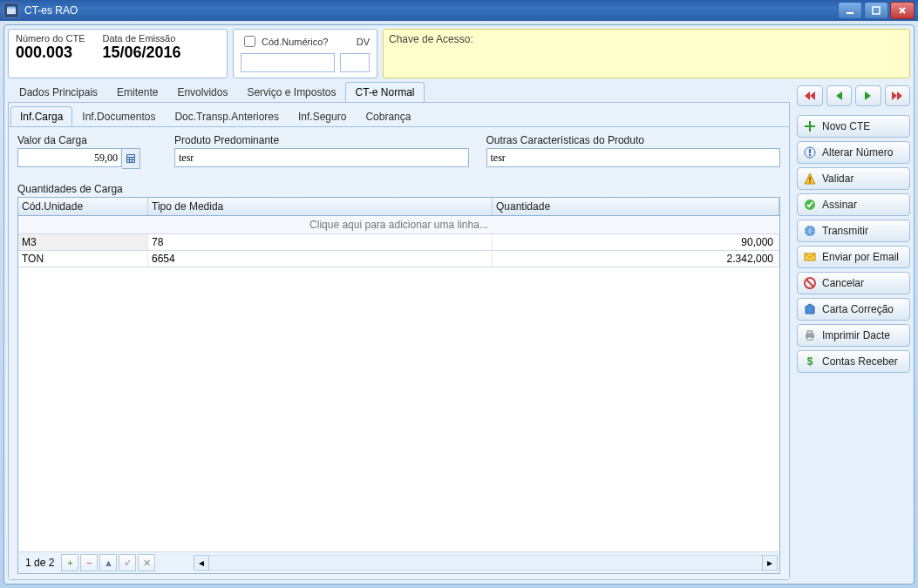  What do you see at coordinates (51, 38) in the screenshot?
I see `numero-label: Número do CTE` at bounding box center [51, 38].